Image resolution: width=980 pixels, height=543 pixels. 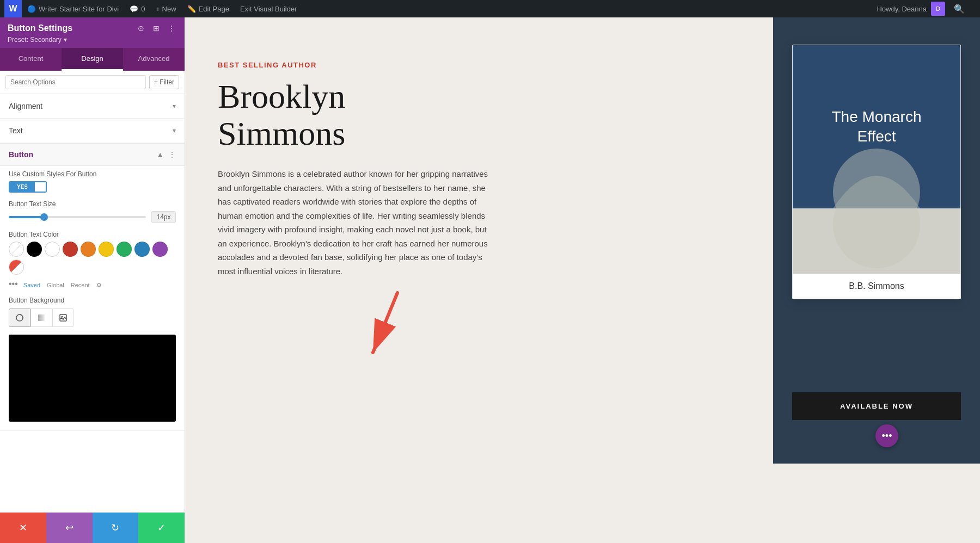 I want to click on preset-chevron: ▾, so click(x=65, y=40).